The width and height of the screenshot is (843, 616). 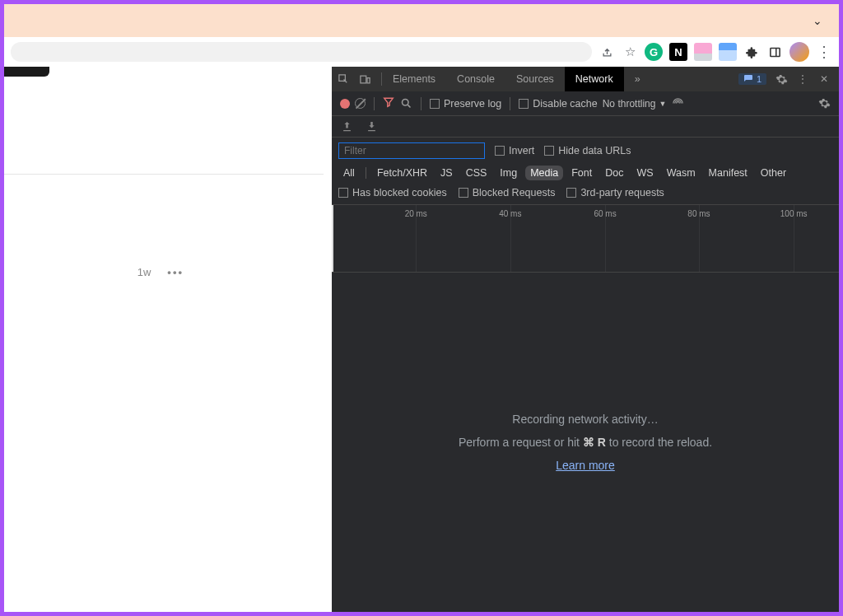 I want to click on tab-elements: Elements, so click(x=414, y=79).